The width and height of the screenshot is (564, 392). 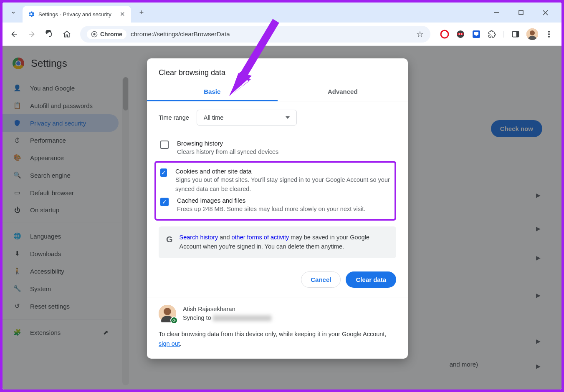 I want to click on timerange-label: Time range, so click(x=174, y=118).